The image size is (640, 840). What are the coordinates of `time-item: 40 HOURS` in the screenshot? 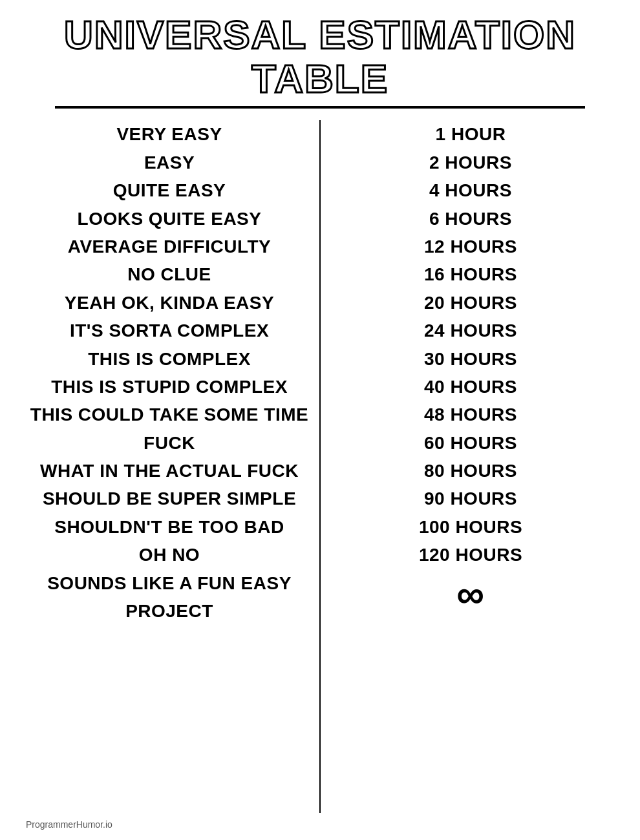 It's located at (471, 386).